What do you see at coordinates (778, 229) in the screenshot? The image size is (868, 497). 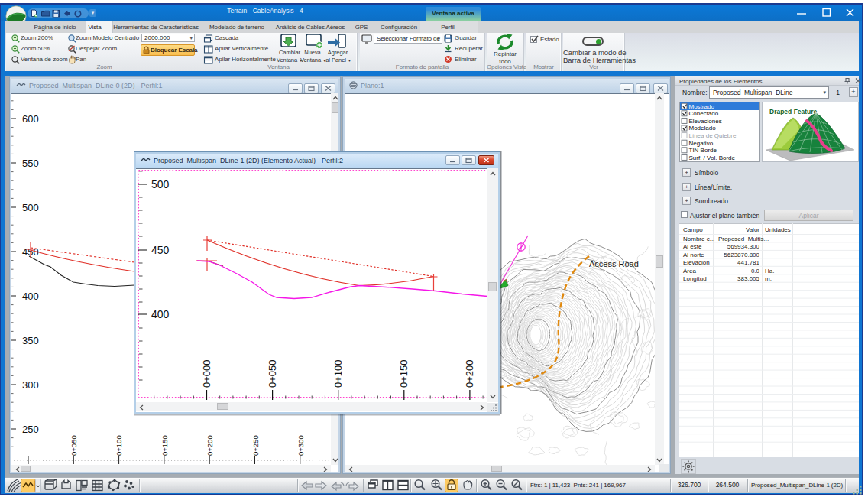 I see `svg-text: Unidades` at bounding box center [778, 229].